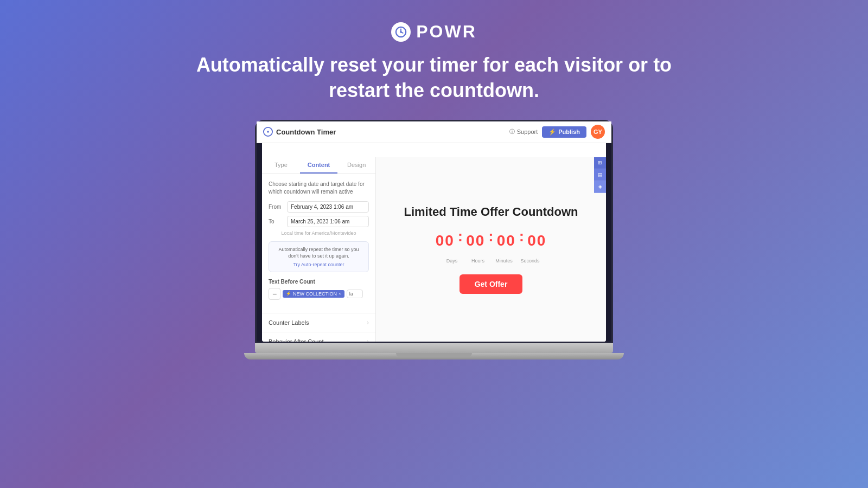 This screenshot has height=488, width=868. What do you see at coordinates (319, 253) in the screenshot?
I see `auto-repeat-text: Automatically repeat the timer so you do…` at bounding box center [319, 253].